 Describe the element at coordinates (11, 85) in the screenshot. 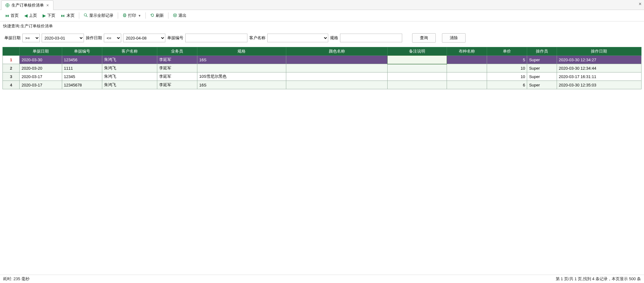

I see `rownum-cell: 4` at that location.